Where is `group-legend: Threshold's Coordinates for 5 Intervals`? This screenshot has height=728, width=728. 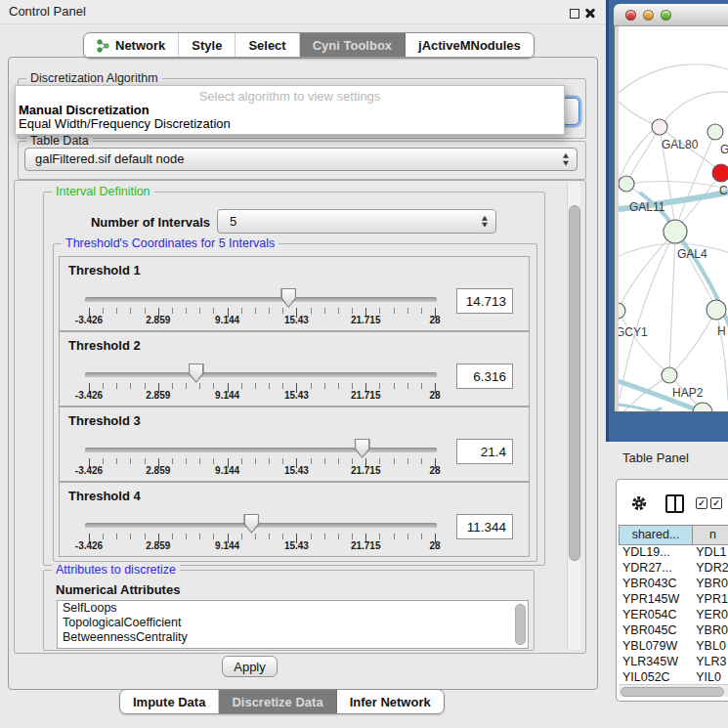
group-legend: Threshold's Coordinates for 5 Intervals is located at coordinates (170, 243).